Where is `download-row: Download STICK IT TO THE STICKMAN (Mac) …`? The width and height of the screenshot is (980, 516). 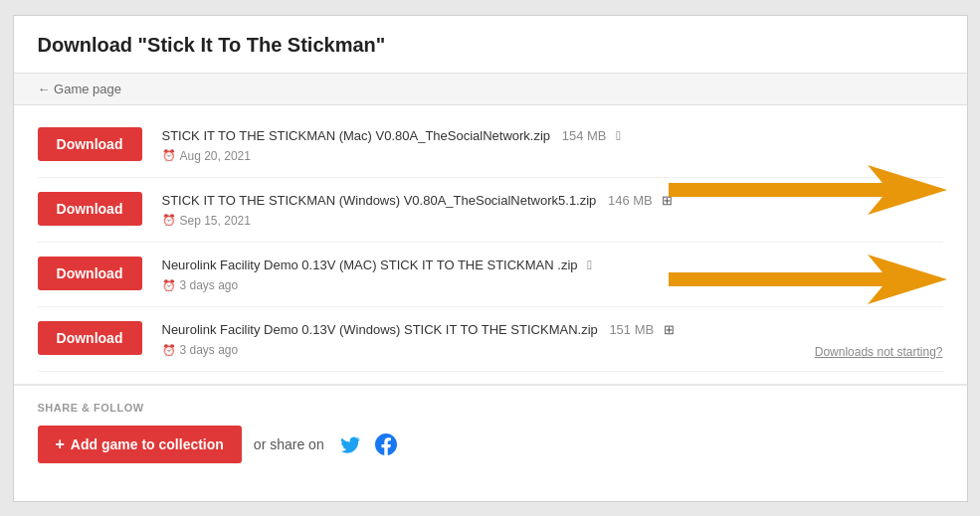 download-row: Download STICK IT TO THE STICKMAN (Mac) … is located at coordinates (490, 145).